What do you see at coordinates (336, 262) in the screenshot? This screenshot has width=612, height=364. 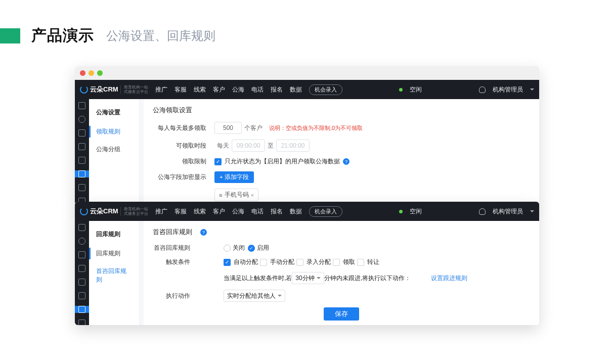 I see `chk-claim` at bounding box center [336, 262].